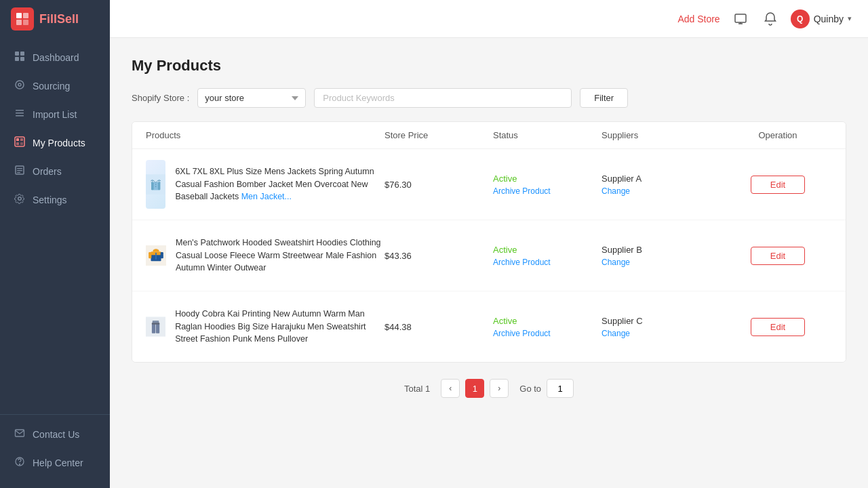  I want to click on goto-input, so click(560, 388).